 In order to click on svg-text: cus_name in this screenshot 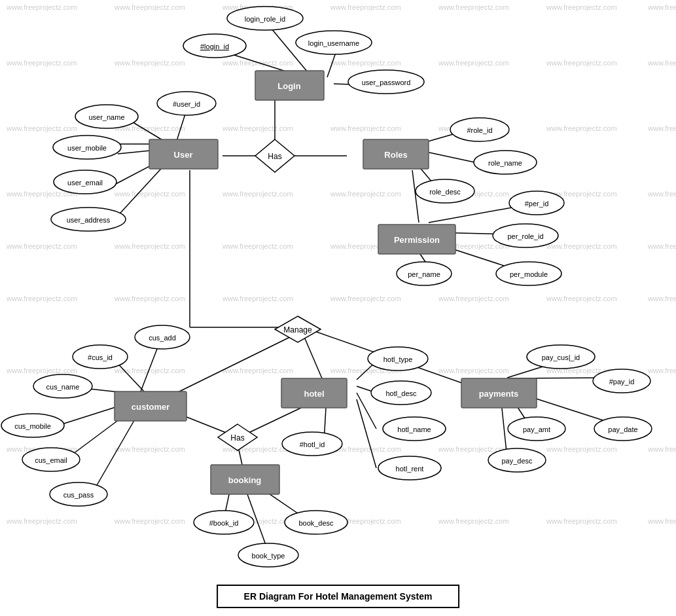, I will do `click(63, 387)`.